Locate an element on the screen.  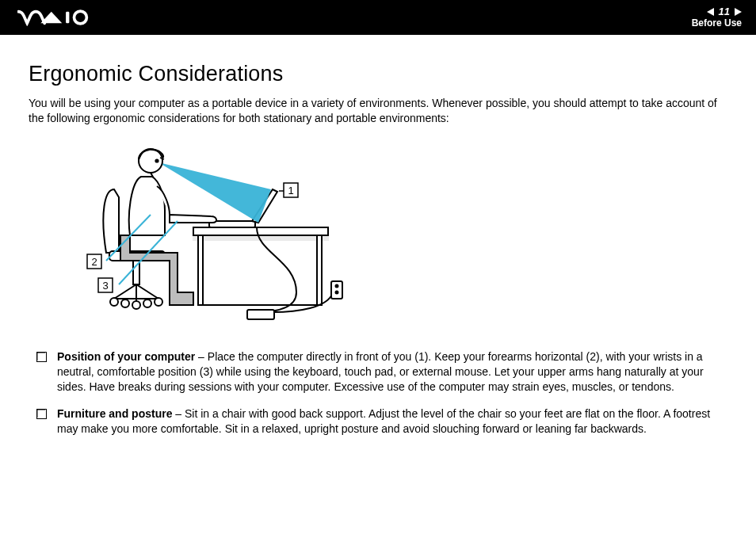
ergonomics-illustration: 1 2 3 is located at coordinates (201, 237).